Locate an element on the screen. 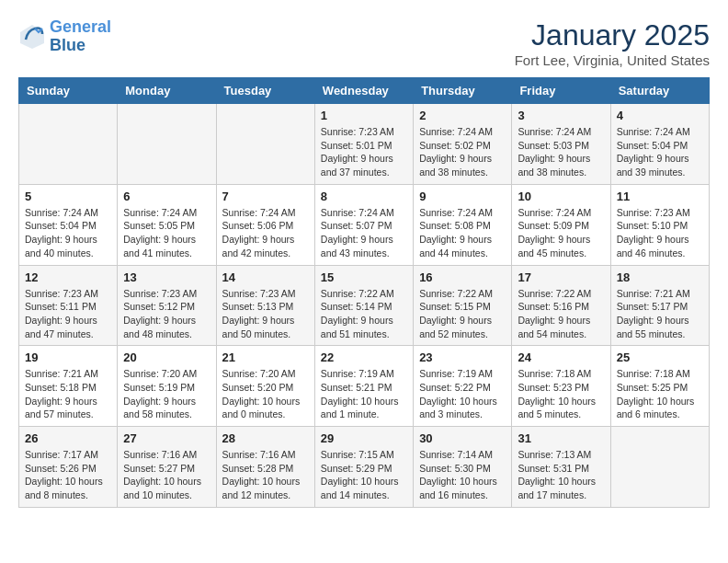 The width and height of the screenshot is (728, 563). day-info: Sunrise: 7:22 AM Sunset: 5:14 PM Dayligh… is located at coordinates (364, 315).